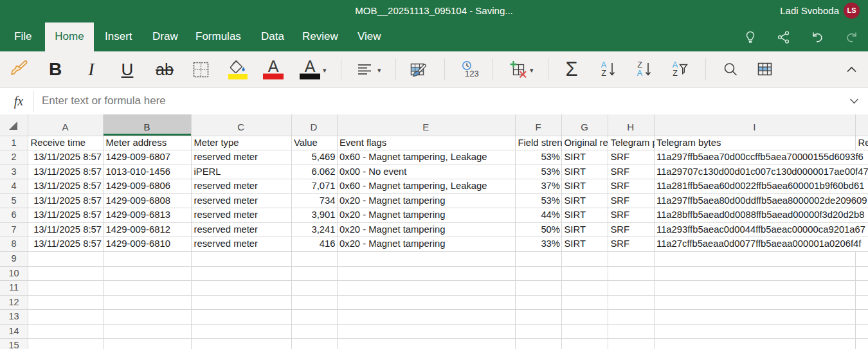 The image size is (868, 349). I want to click on cell-F6: 44%, so click(539, 215).